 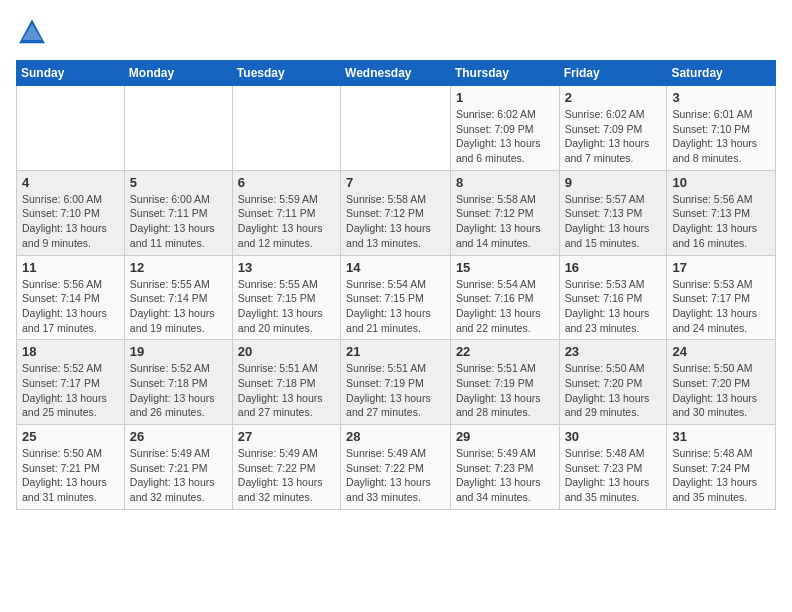 I want to click on day-of-week-header: Friday, so click(x=613, y=74).